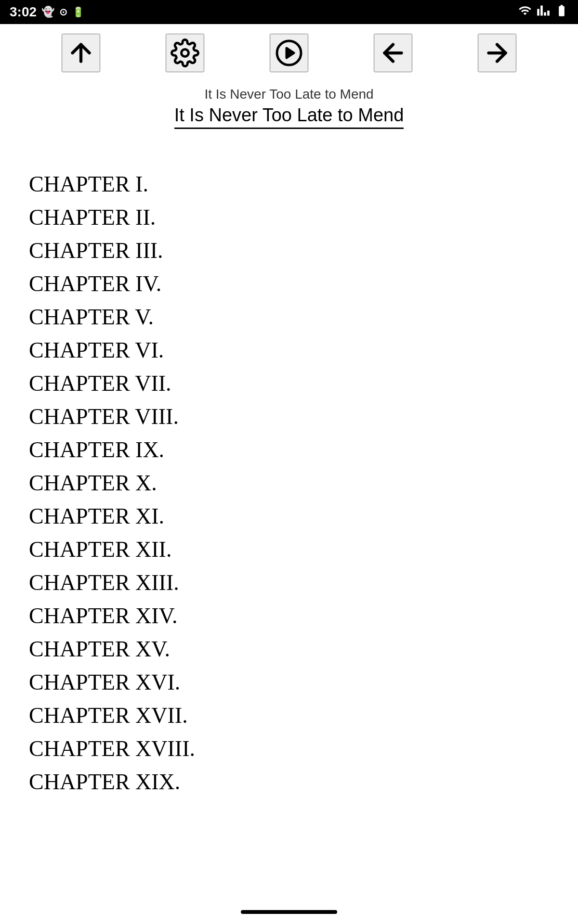  Describe the element at coordinates (289, 110) in the screenshot. I see `title-area: It Is Never Too Late to Mend It Is Never…` at that location.